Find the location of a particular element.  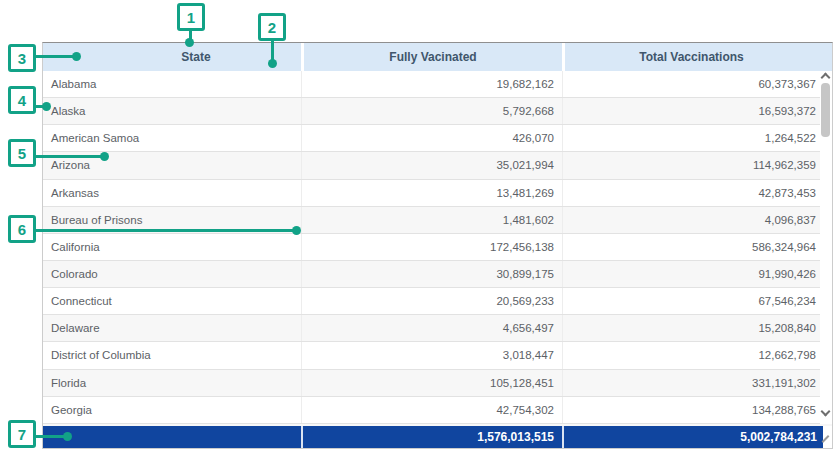

cell-state: District of Columbia is located at coordinates (172, 355).